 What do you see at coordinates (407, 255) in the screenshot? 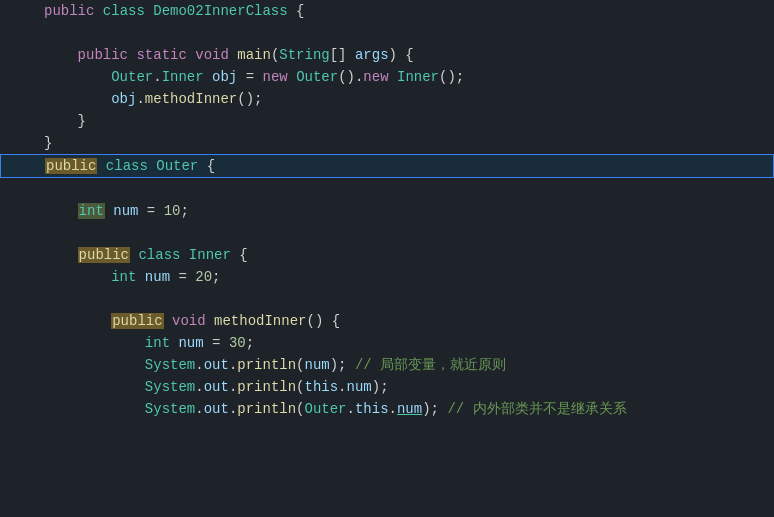
I see `line-content-12: public class Inner {` at bounding box center [407, 255].